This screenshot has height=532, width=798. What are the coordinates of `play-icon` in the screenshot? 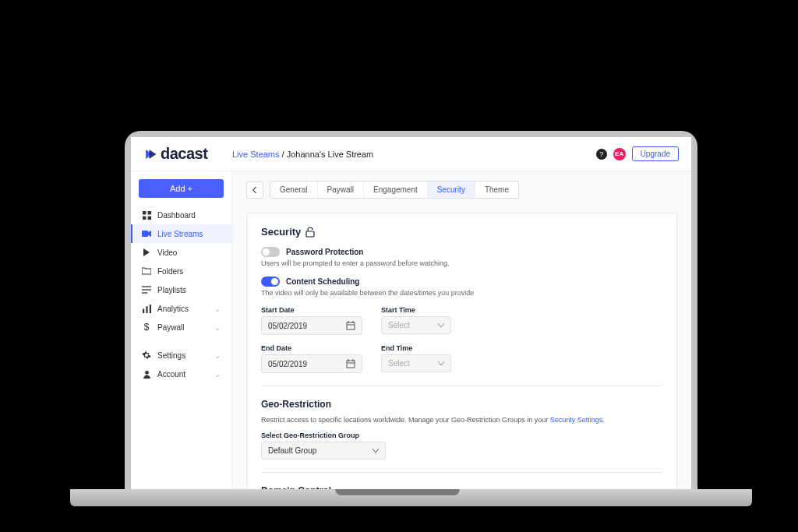 It's located at (147, 252).